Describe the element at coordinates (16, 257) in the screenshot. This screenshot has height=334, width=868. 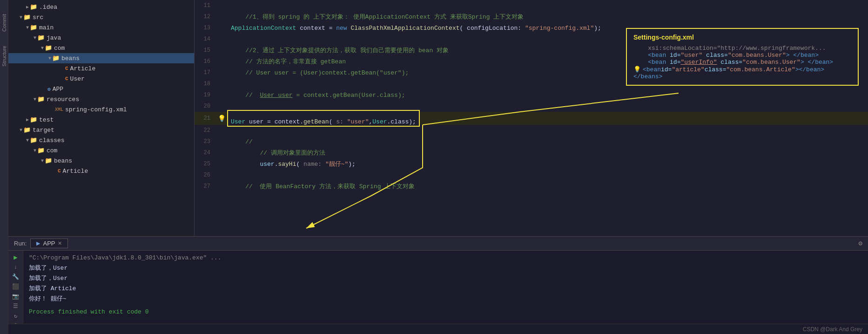
I see `play-button: ▶` at that location.